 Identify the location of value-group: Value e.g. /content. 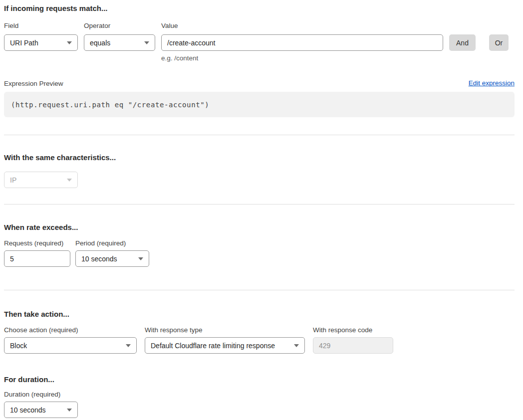
(302, 42).